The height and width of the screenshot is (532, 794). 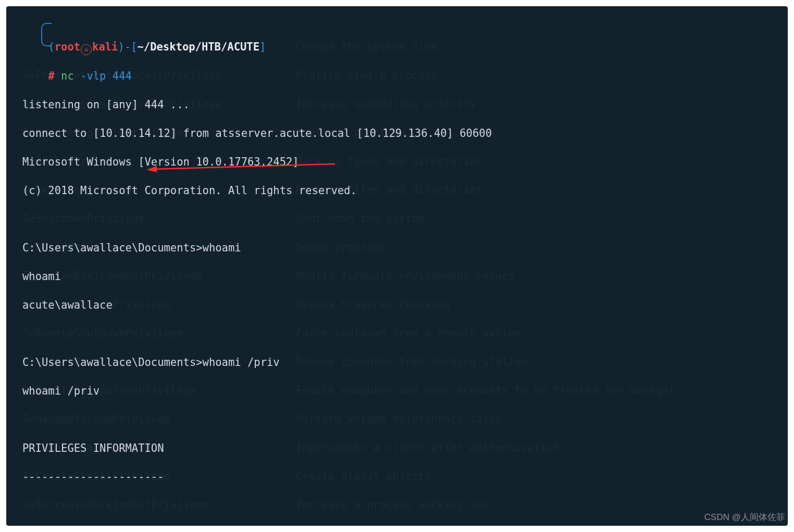 What do you see at coordinates (106, 76) in the screenshot?
I see `command-args: -vlp 444` at bounding box center [106, 76].